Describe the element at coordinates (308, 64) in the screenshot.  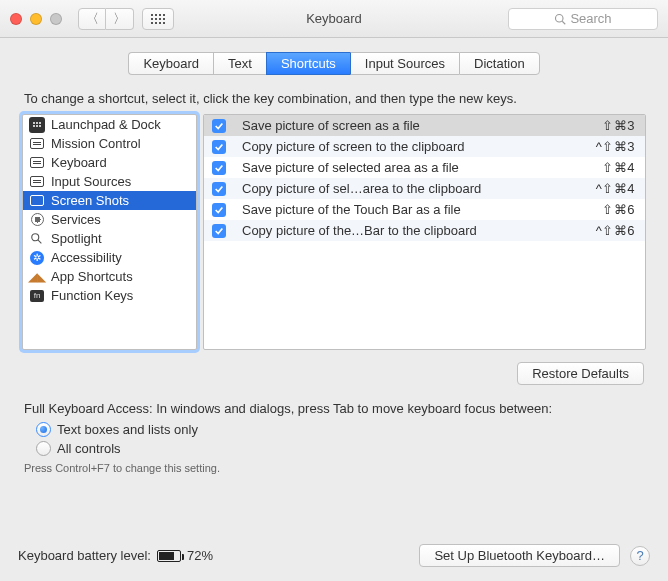
I see `tab-shortcuts: Shortcuts` at that location.